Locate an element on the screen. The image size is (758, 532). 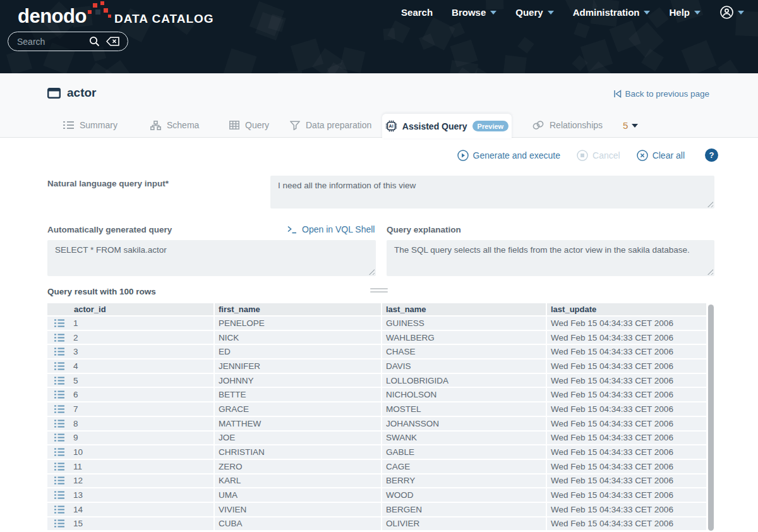
open-in-vql-shell-link: Open in VQL Shell is located at coordinates (331, 229).